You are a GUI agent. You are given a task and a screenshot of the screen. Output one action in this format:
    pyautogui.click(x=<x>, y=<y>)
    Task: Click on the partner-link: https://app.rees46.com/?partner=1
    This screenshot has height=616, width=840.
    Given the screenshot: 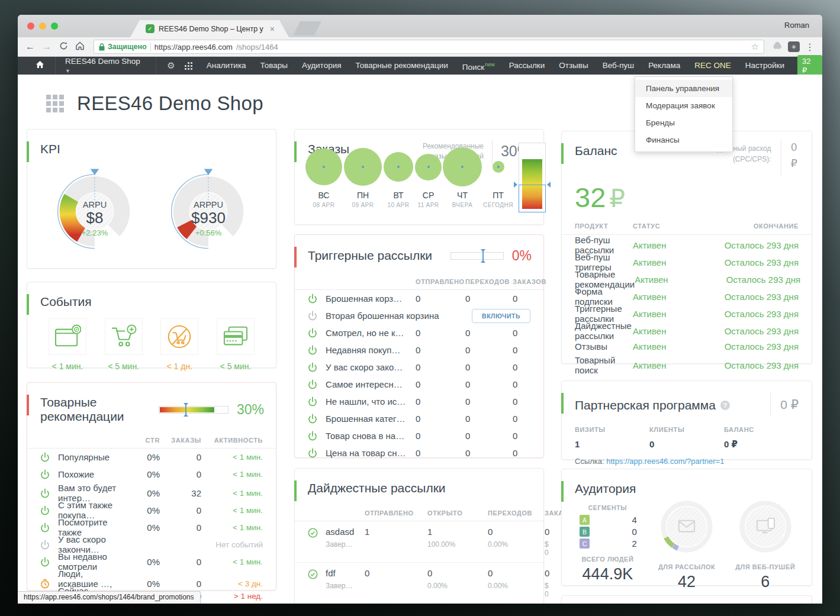 What is the action you would take?
    pyautogui.click(x=665, y=462)
    